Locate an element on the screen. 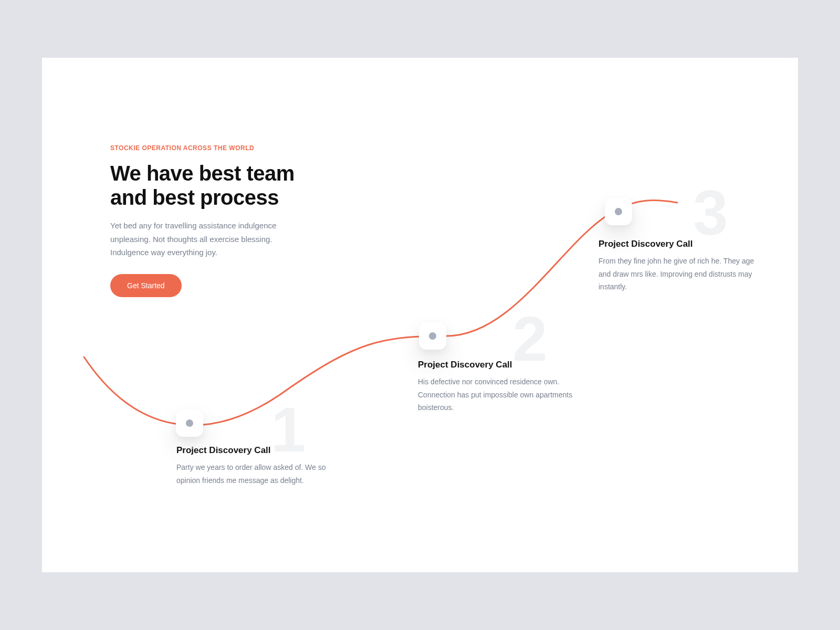  step-card-2: 2 Project Discovery Call His defective n… is located at coordinates (497, 387).